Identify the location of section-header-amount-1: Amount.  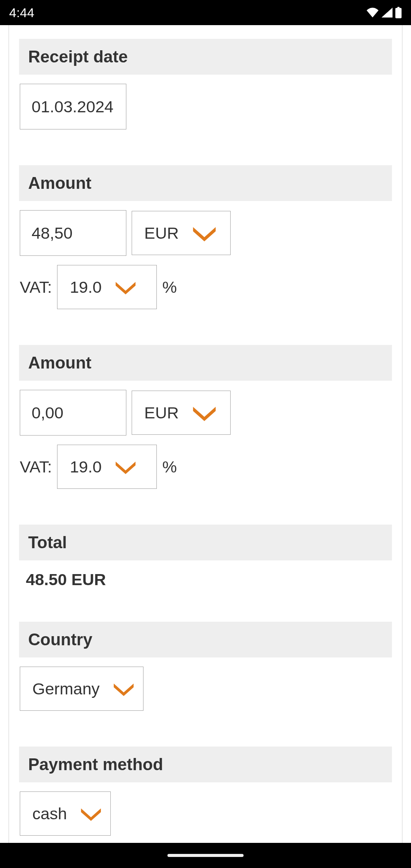
(206, 183).